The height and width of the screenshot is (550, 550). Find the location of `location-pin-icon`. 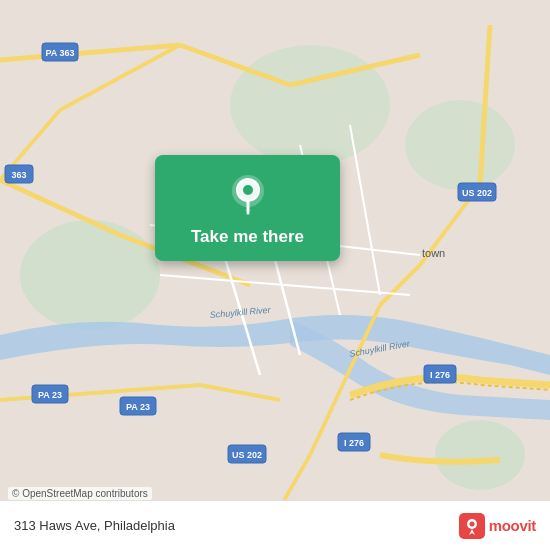

location-pin-icon is located at coordinates (248, 195).